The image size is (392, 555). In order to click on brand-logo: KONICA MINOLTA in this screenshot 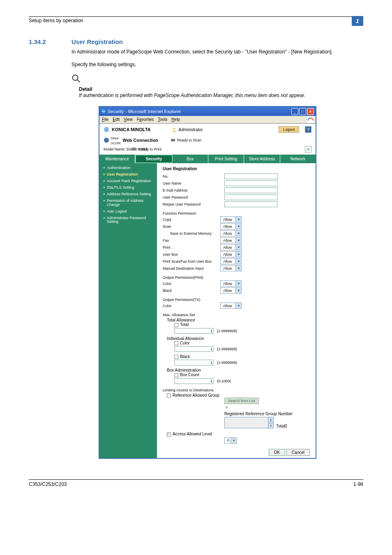, I will do `click(127, 130)`.